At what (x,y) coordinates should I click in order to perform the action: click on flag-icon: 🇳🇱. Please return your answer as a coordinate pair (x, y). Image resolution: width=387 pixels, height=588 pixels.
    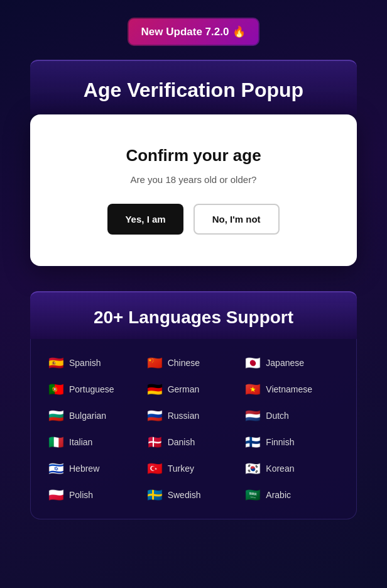
    Looking at the image, I should click on (253, 416).